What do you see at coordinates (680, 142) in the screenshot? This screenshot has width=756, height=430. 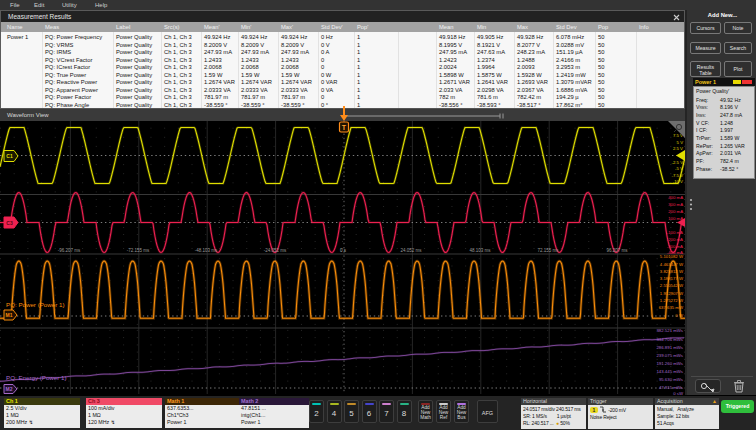 I see `svg-text: 5 V` at bounding box center [680, 142].